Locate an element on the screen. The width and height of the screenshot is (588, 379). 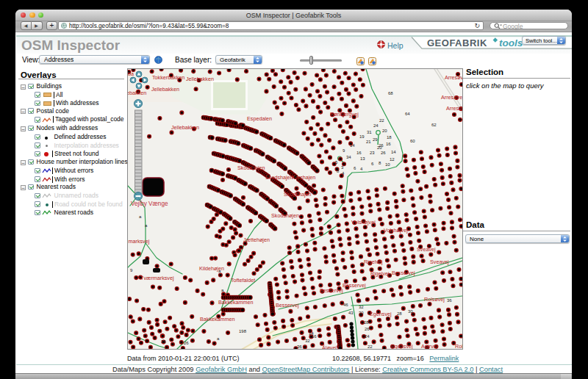
svg-text: tools is located at coordinates (512, 43).